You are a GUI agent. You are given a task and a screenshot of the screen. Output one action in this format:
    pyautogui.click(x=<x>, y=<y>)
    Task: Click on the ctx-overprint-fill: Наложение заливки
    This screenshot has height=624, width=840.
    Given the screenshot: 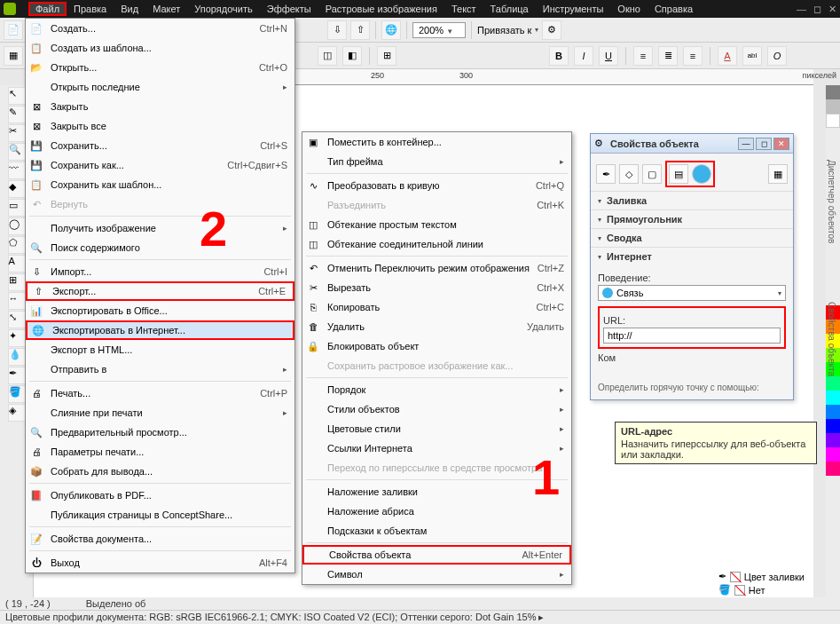 What is the action you would take?
    pyautogui.click(x=436, y=492)
    